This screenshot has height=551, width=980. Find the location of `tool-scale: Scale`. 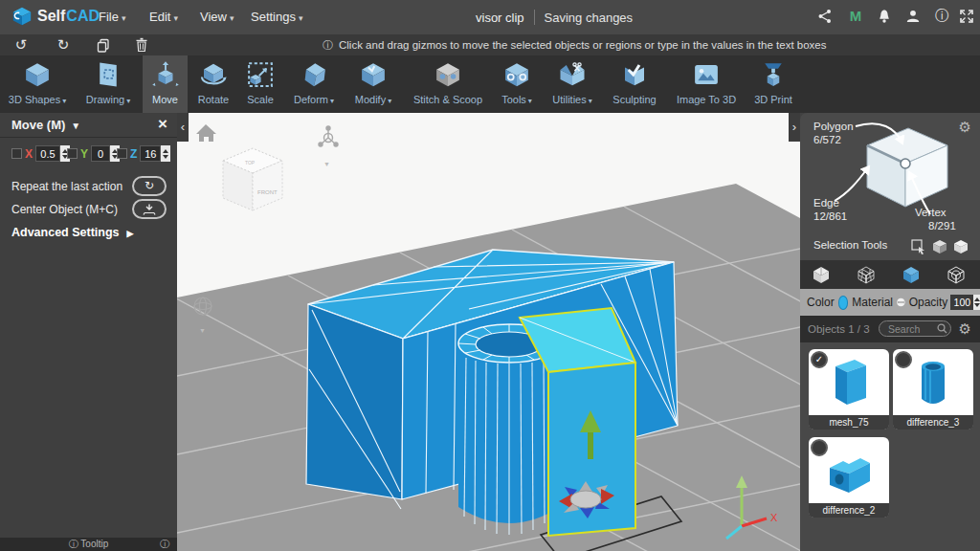

tool-scale: Scale is located at coordinates (260, 84).